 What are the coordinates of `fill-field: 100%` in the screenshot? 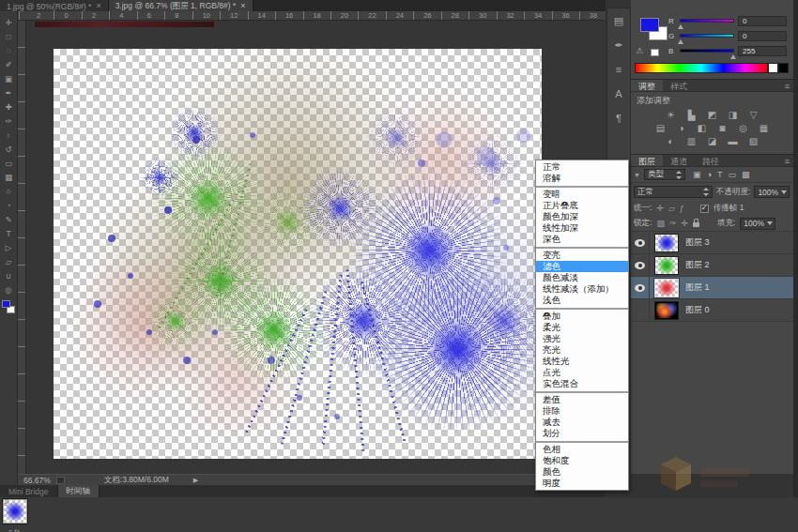 It's located at (758, 223).